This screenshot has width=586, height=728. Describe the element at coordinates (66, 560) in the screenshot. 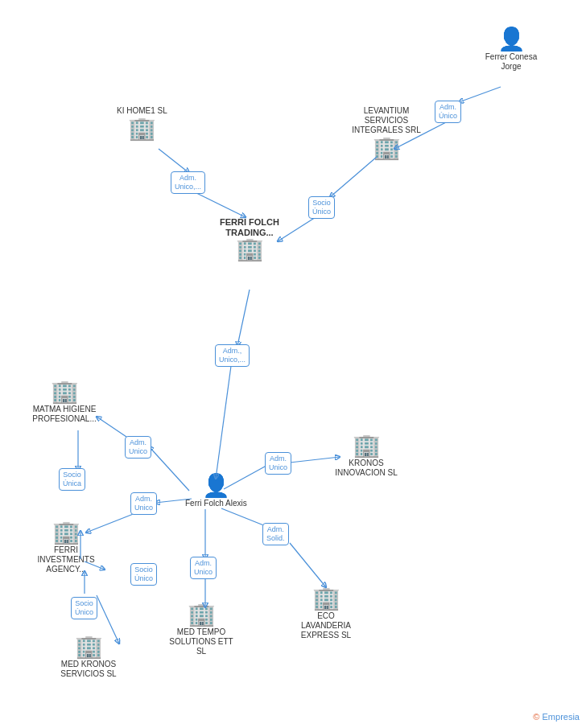

I see `ferri-investments-label: FERRI INVESTMENTS AGENCY...` at that location.